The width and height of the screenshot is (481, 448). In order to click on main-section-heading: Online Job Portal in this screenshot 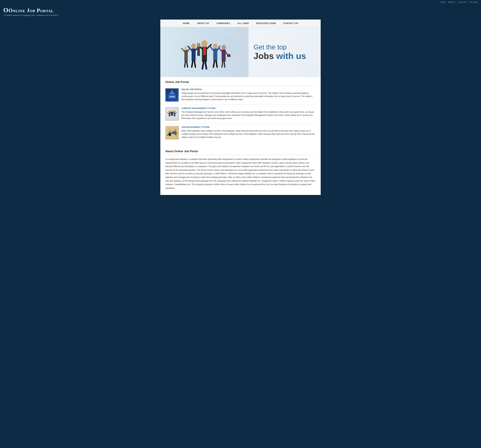, I will do `click(240, 82)`.